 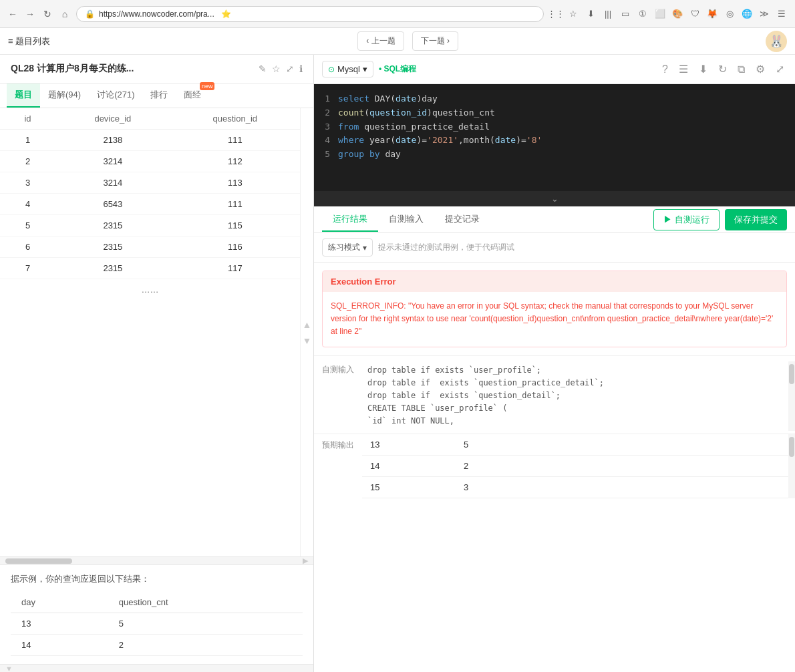 I want to click on download-toolbar-icon: ⬇, so click(x=703, y=69).